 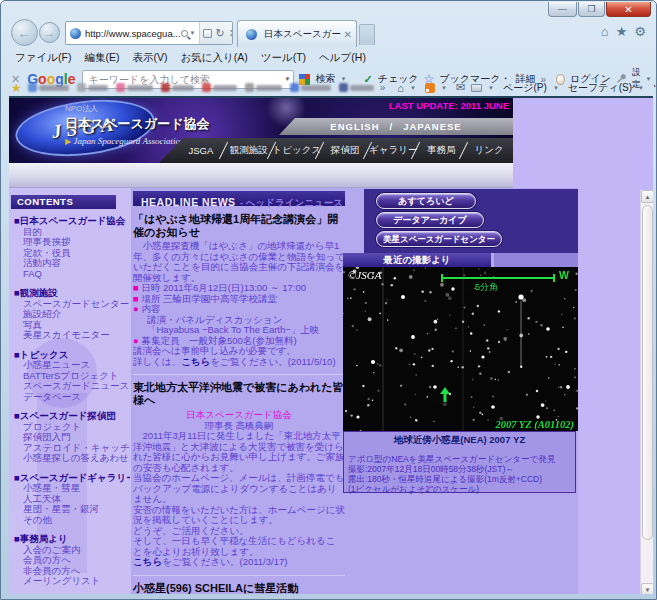 I want to click on sidebar-entry: スペースガードセンター, so click(x=72, y=304).